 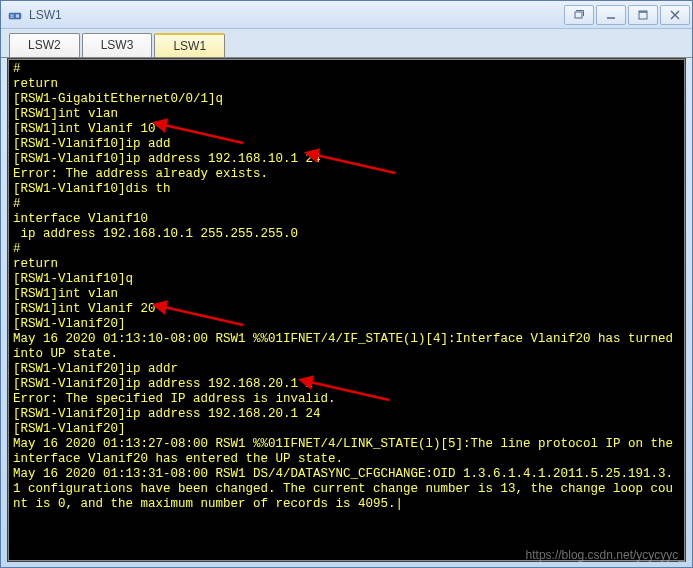 What do you see at coordinates (46, 15) in the screenshot?
I see `window-title: LSW1` at bounding box center [46, 15].